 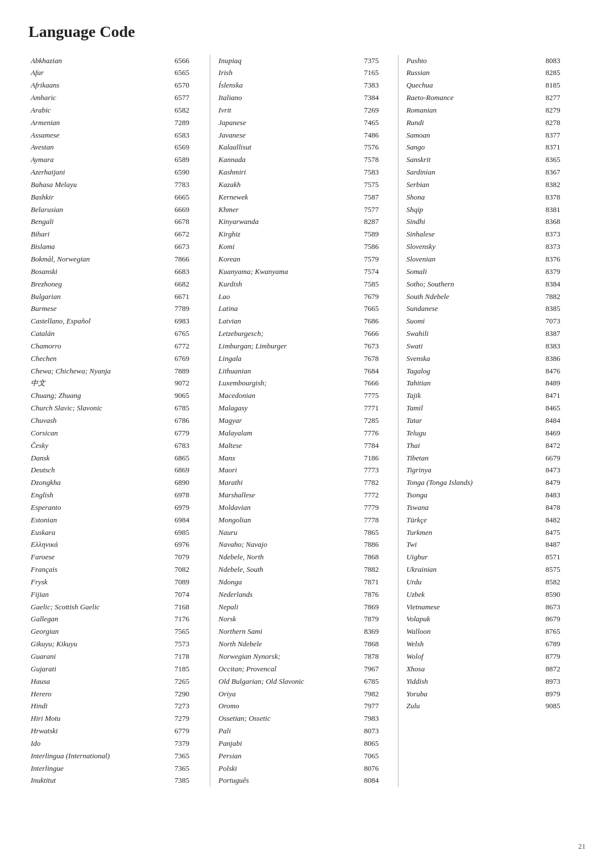 What do you see at coordinates (289, 384) in the screenshot?
I see `language-name: Luxembourgish;` at bounding box center [289, 384].